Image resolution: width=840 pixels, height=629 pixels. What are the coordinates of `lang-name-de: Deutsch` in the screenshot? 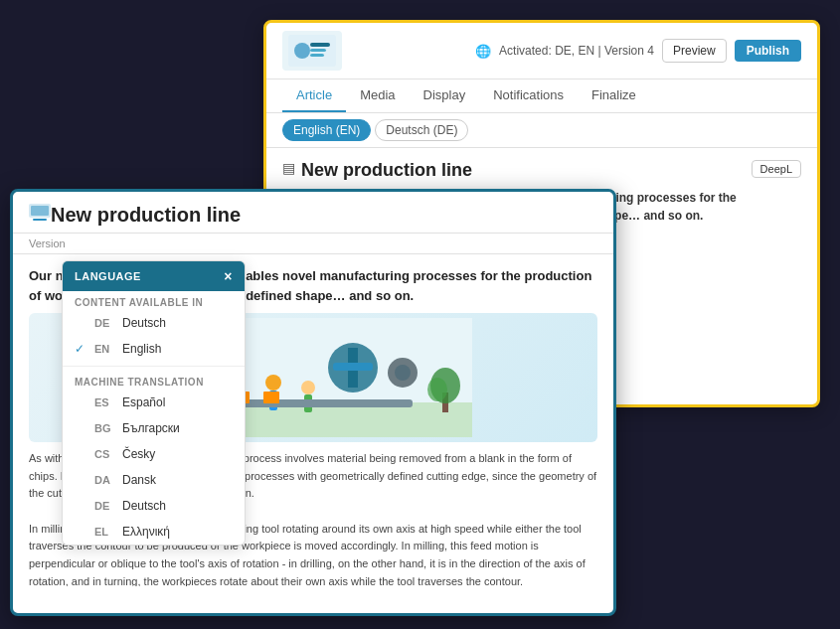 It's located at (144, 323).